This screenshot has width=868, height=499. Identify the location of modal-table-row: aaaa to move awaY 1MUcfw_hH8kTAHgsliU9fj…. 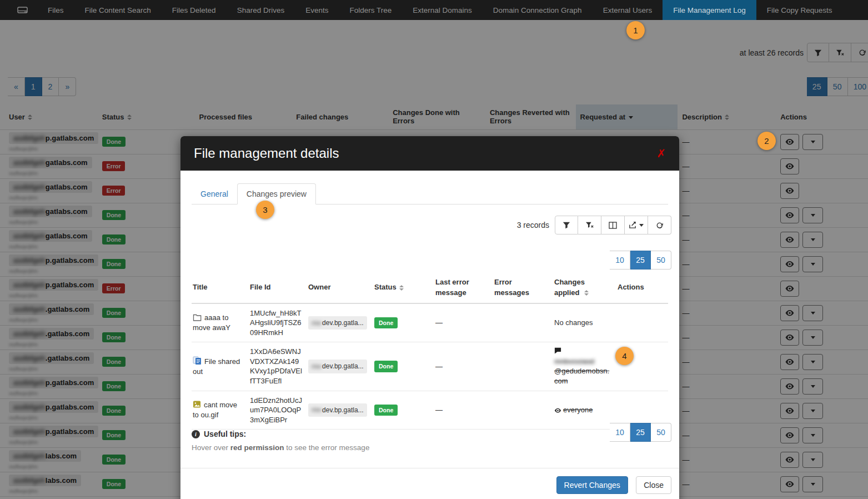
(430, 323).